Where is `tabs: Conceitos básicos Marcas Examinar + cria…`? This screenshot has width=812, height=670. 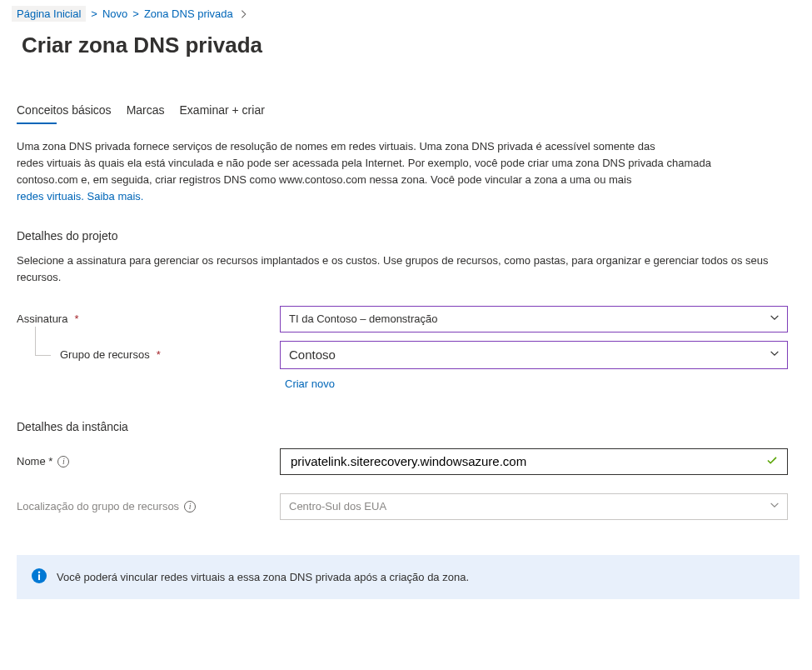 tabs: Conceitos básicos Marcas Examinar + cria… is located at coordinates (415, 112).